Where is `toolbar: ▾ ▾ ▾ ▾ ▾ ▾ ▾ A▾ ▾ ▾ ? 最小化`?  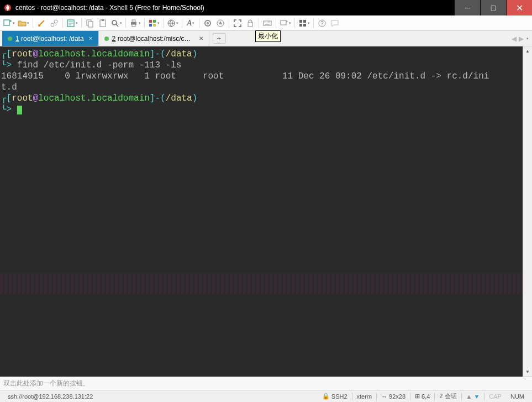
toolbar: ▾ ▾ ▾ ▾ ▾ ▾ ▾ A▾ ▾ ▾ ? 最小化 is located at coordinates (266, 23).